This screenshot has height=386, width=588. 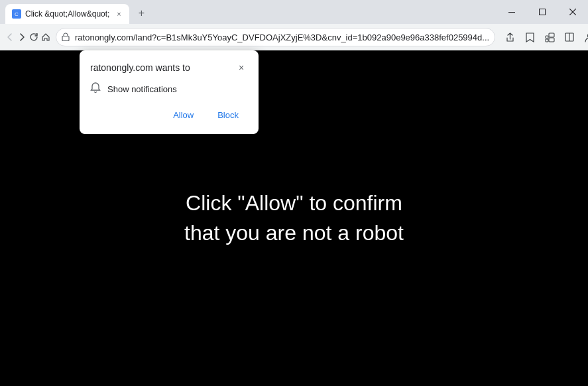 What do you see at coordinates (183, 115) in the screenshot?
I see `allow-button: Allow` at bounding box center [183, 115].